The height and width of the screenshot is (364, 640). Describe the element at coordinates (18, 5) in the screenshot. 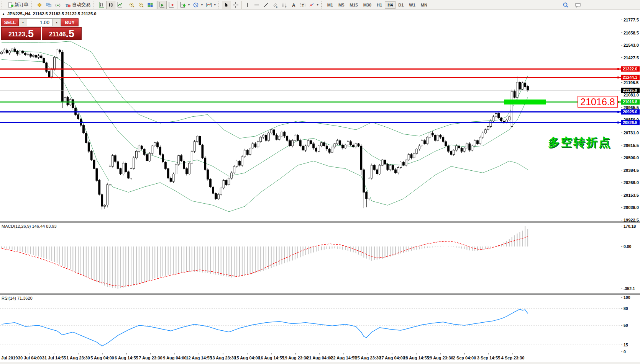

I see `new-order-button: 新订单` at that location.